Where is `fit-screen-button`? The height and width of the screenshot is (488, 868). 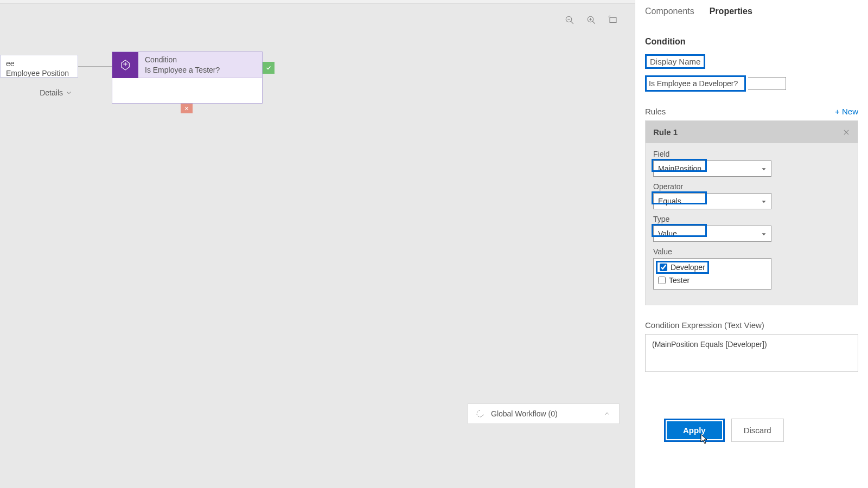
fit-screen-button is located at coordinates (613, 20).